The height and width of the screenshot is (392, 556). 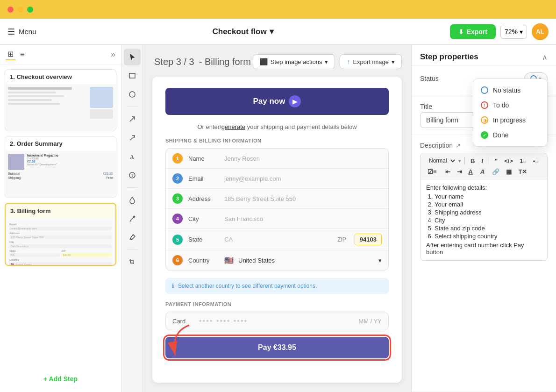 I want to click on field-label-name: Name, so click(x=204, y=159).